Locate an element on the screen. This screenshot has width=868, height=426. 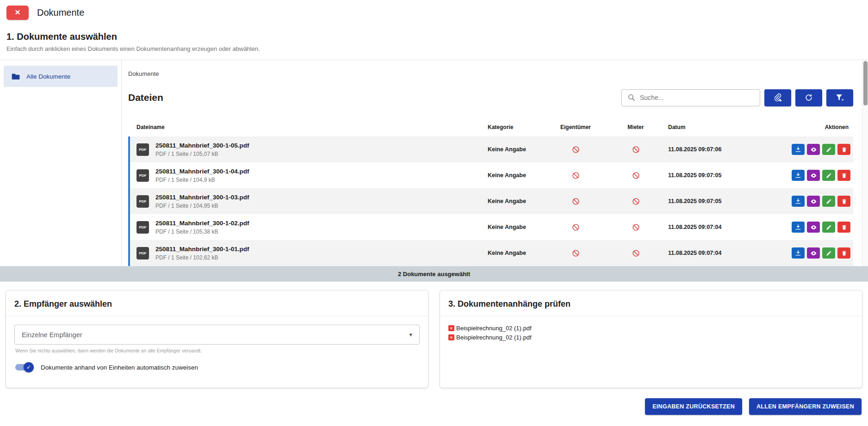
col-header-aktionen: Aktionen is located at coordinates (818, 127).